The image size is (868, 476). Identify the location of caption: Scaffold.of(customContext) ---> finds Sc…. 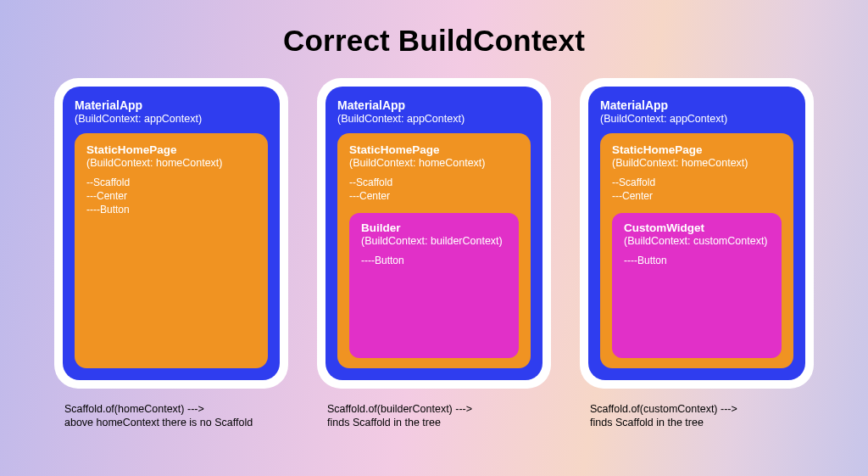
(697, 409).